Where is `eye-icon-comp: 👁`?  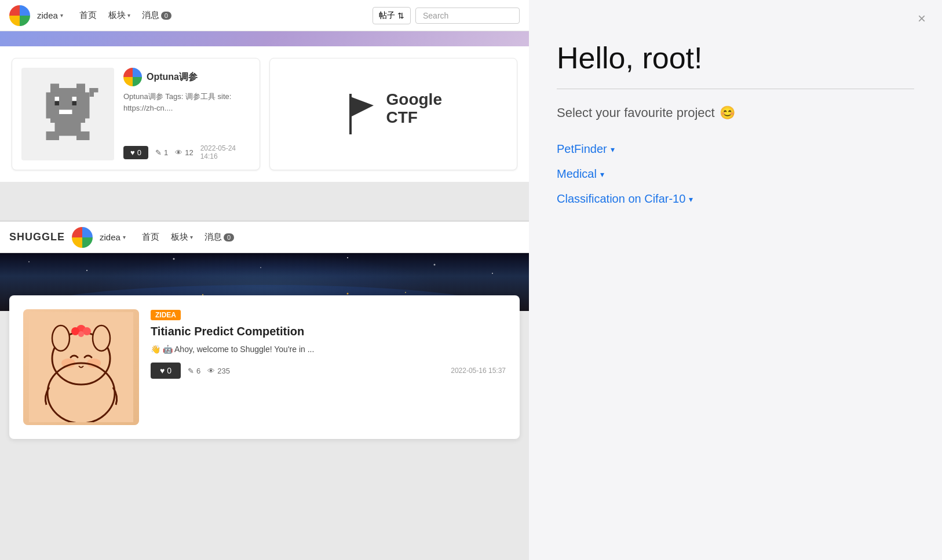
eye-icon-comp: 👁 is located at coordinates (211, 371).